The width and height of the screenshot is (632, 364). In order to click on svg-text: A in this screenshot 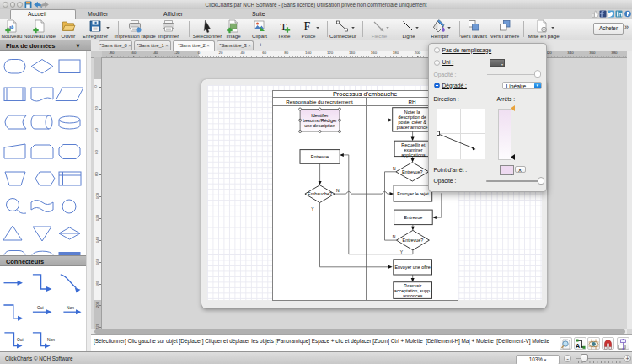, I will do `click(578, 345)`.